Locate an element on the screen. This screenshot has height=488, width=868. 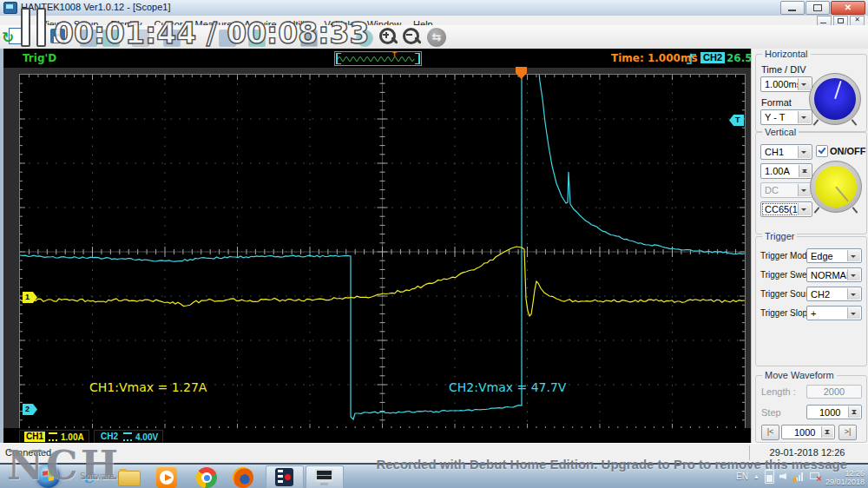
format-select: Y - T is located at coordinates (786, 117).